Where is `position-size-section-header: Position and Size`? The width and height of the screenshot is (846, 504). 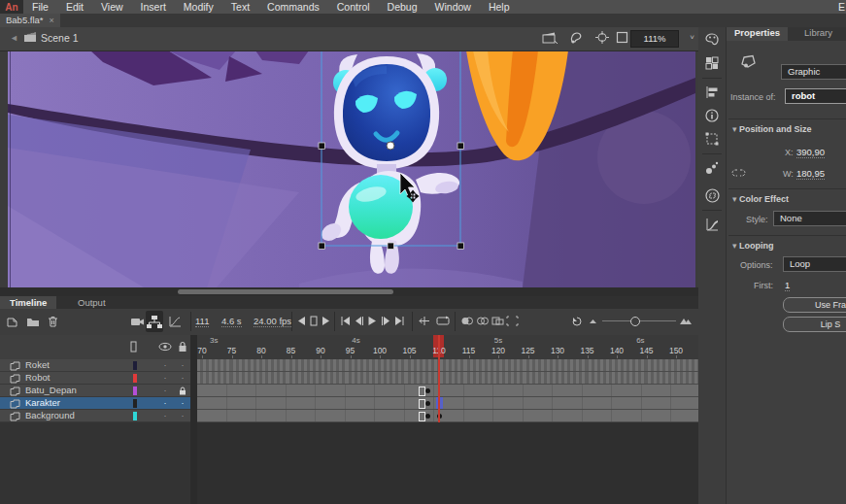
position-size-section-header: Position and Size is located at coordinates (772, 129).